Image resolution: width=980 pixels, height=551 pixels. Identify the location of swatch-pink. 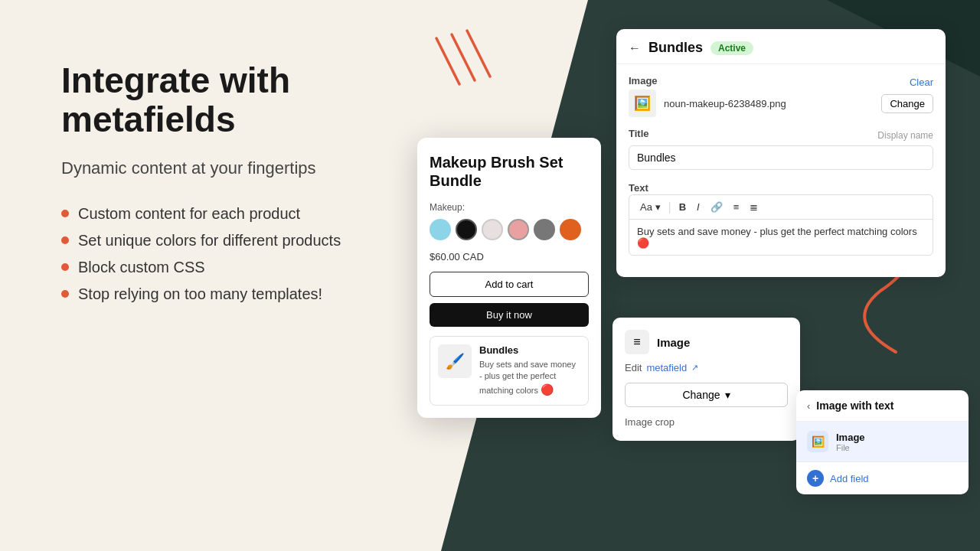
(518, 230).